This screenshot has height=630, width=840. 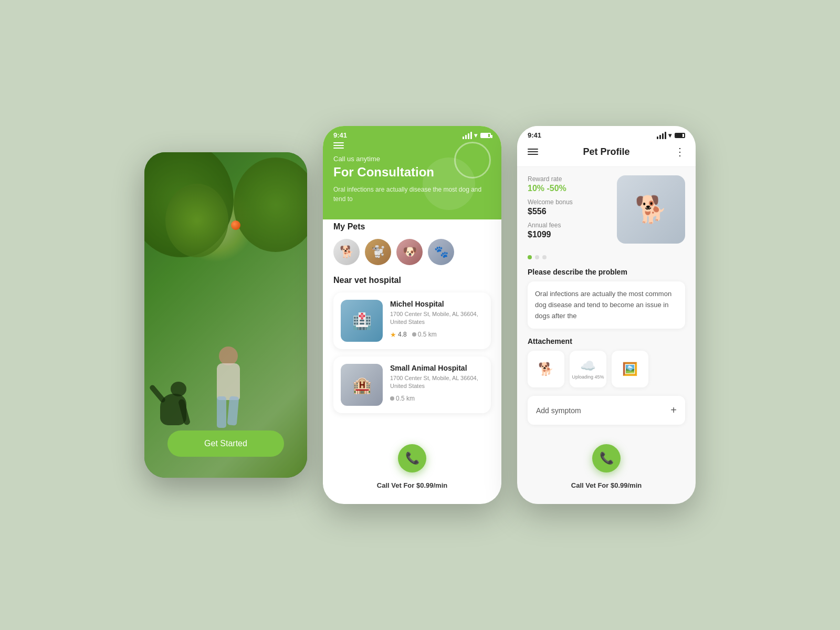 What do you see at coordinates (568, 207) in the screenshot?
I see `welcome-bonus-row: Welcome bonus $556` at bounding box center [568, 207].